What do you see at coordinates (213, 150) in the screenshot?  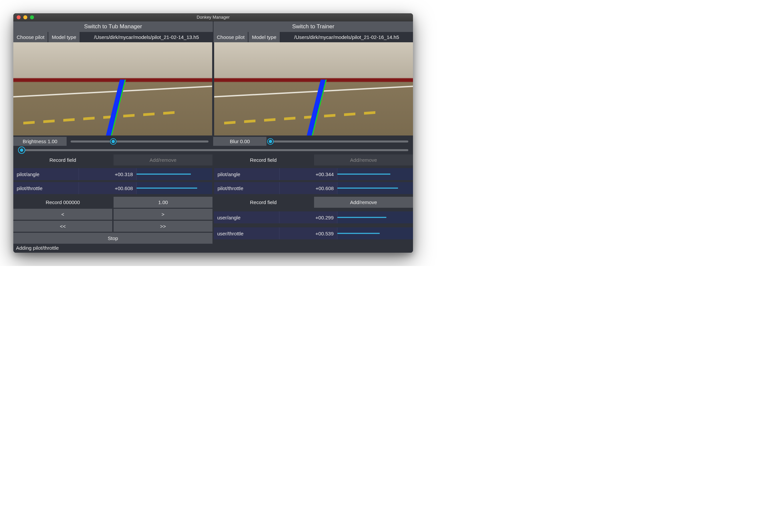 I see `timeline-slider` at bounding box center [213, 150].